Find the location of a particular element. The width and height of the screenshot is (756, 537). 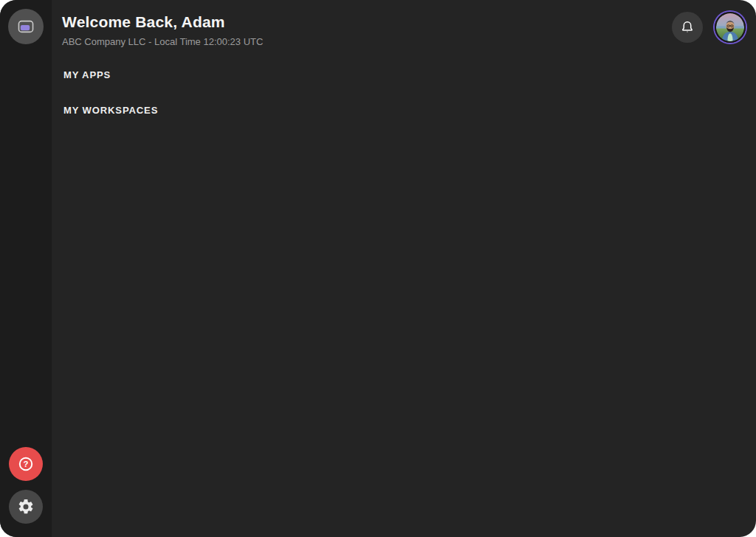

bell-icon is located at coordinates (687, 27).